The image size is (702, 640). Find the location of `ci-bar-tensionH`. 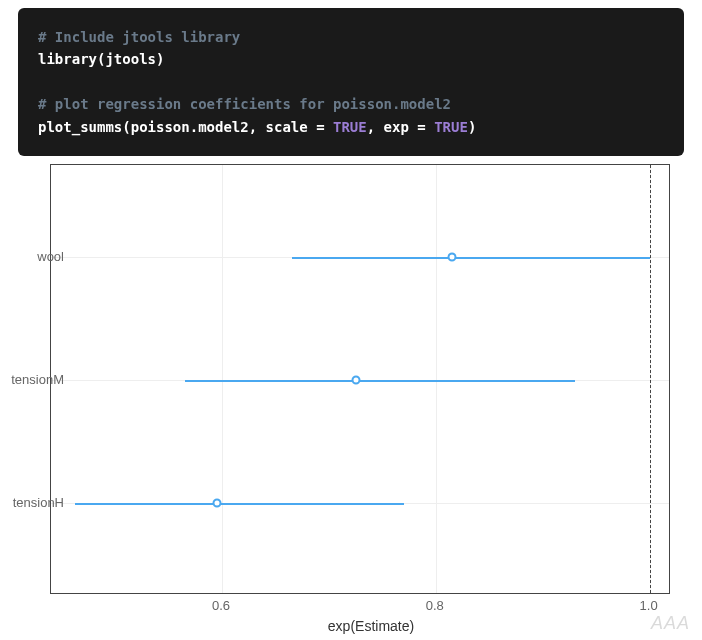

ci-bar-tensionH is located at coordinates (240, 504).